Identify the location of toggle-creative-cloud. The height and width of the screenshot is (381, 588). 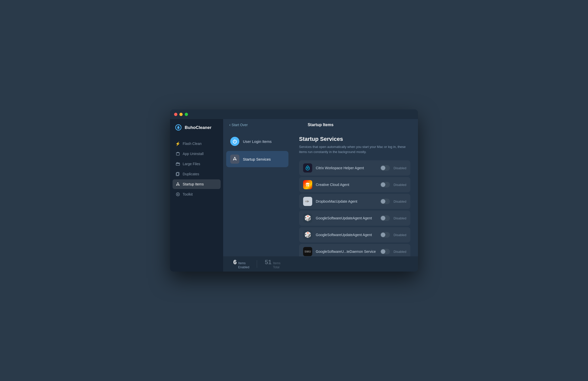
(385, 185).